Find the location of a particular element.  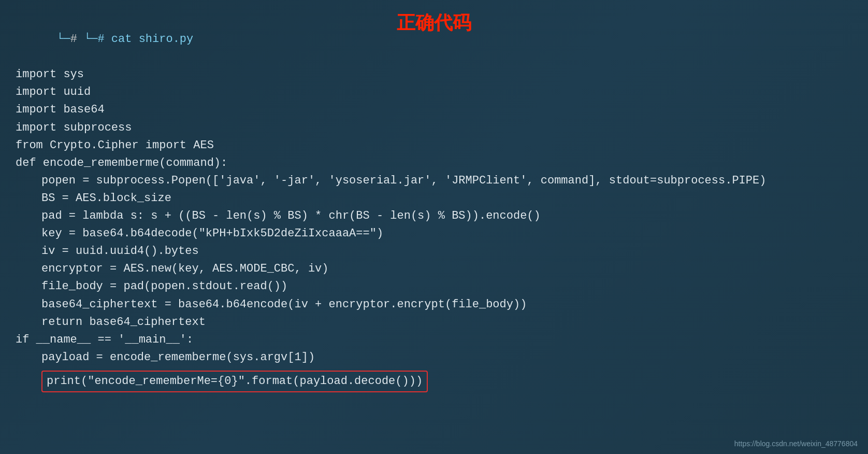

highlighted-line: print("encode_rememberMe={0}".format(pay… is located at coordinates (235, 381).